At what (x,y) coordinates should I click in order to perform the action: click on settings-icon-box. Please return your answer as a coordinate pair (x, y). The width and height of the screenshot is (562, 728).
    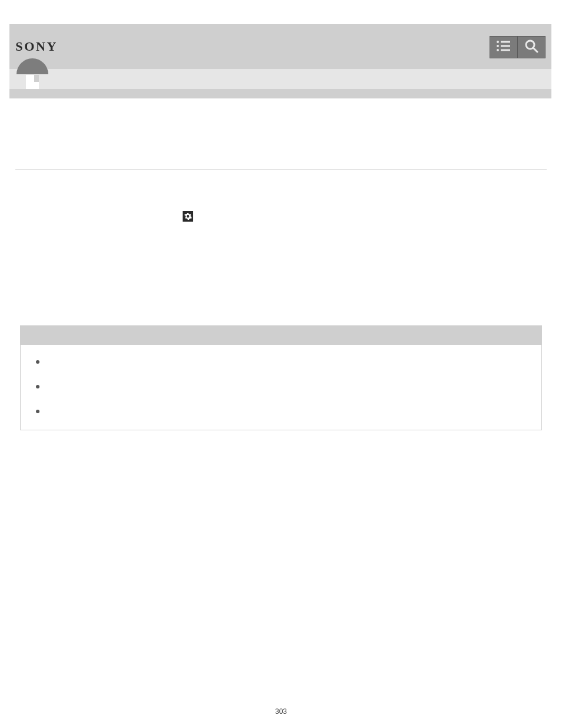
    Looking at the image, I should click on (188, 216).